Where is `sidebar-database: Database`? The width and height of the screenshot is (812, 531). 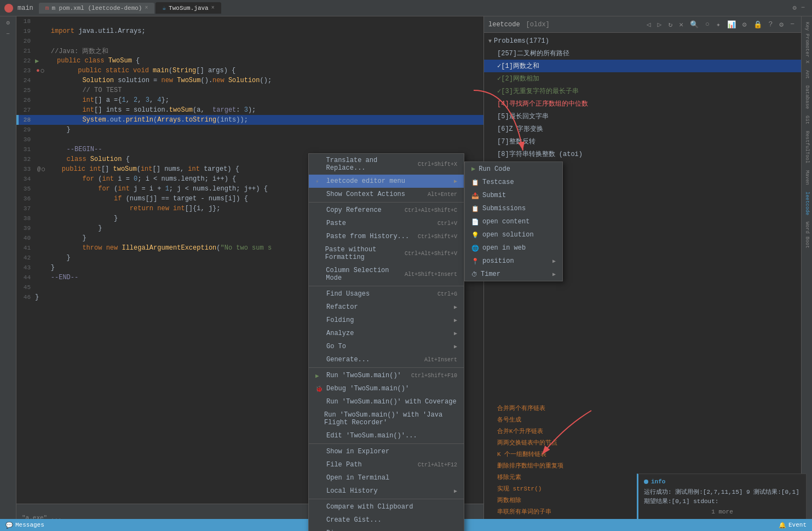
sidebar-database: Database is located at coordinates (807, 97).